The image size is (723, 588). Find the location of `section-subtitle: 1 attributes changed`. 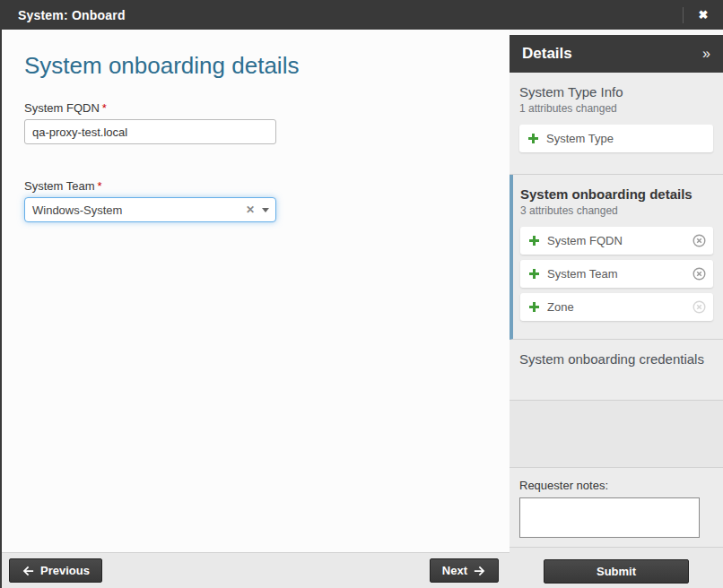

section-subtitle: 1 attributes changed is located at coordinates (616, 108).